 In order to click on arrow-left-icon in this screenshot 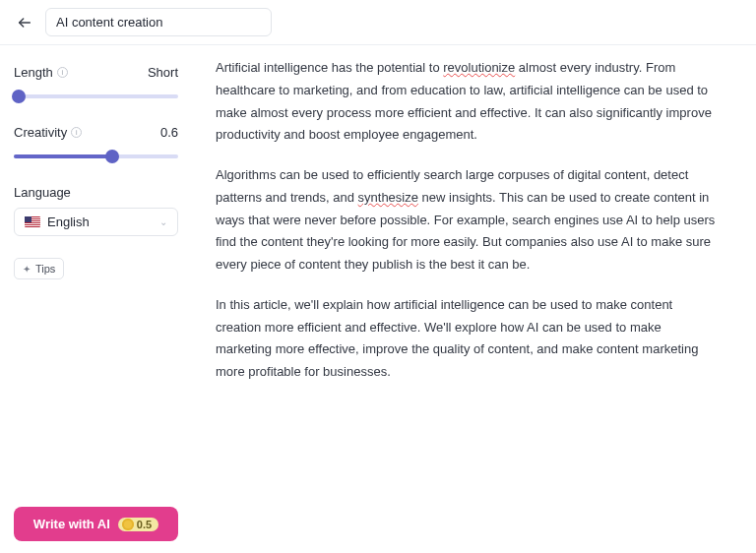, I will do `click(25, 23)`.